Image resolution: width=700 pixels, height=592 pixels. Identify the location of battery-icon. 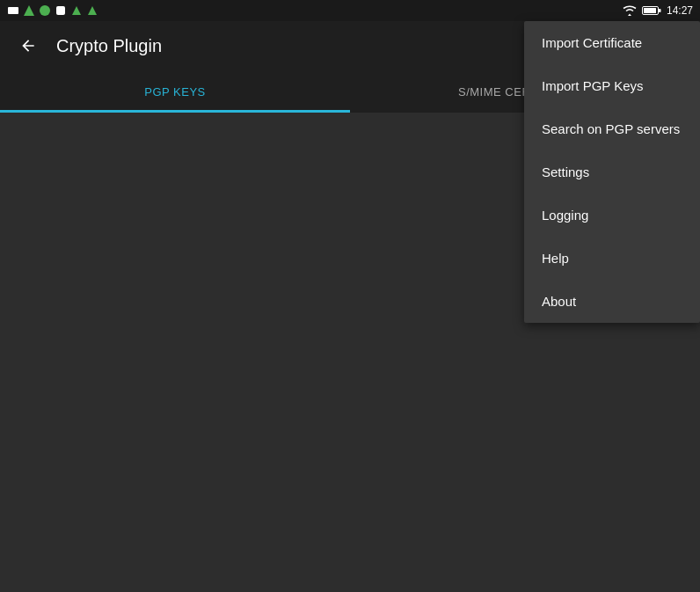
(652, 11).